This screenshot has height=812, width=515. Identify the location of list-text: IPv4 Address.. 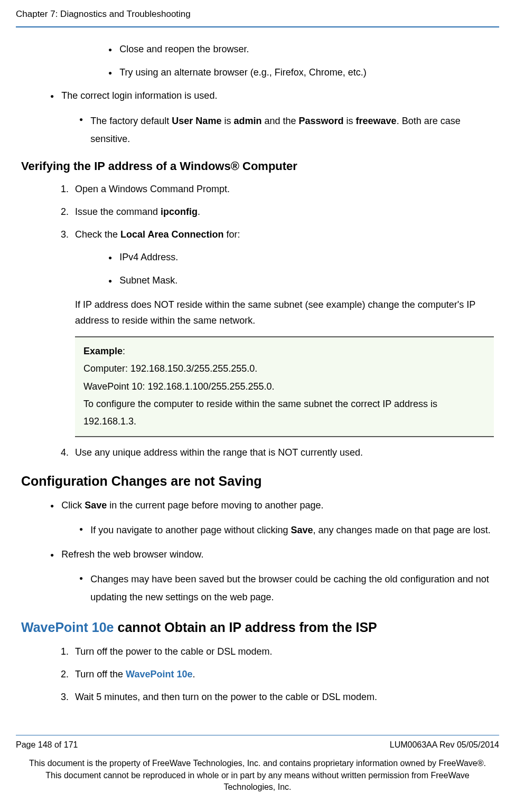
(149, 258).